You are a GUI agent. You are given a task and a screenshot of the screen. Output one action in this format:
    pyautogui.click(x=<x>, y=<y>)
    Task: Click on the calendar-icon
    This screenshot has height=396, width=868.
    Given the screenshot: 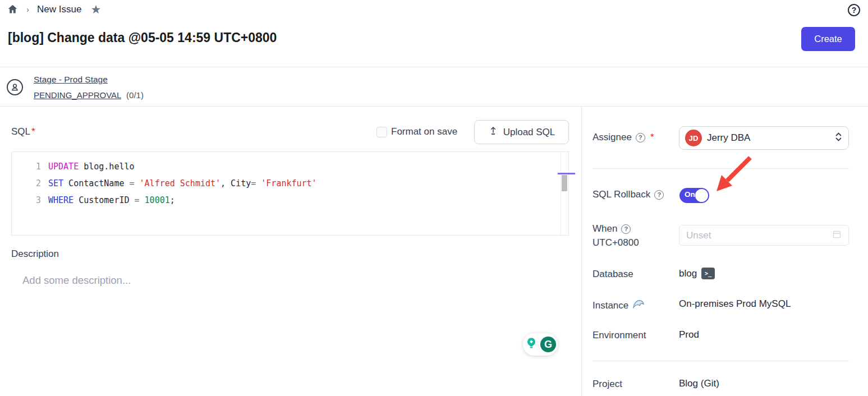 What is the action you would take?
    pyautogui.click(x=837, y=236)
    